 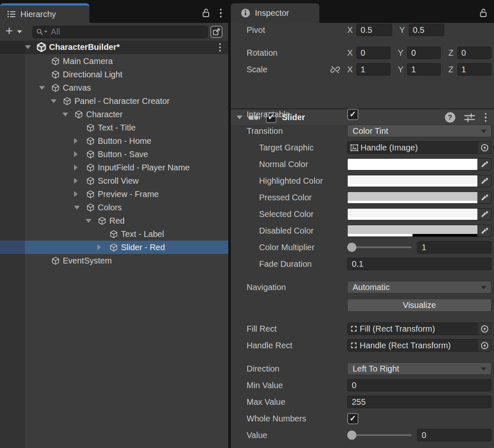 What do you see at coordinates (353, 115) in the screenshot?
I see `interactable-checkbox: ✓` at bounding box center [353, 115].